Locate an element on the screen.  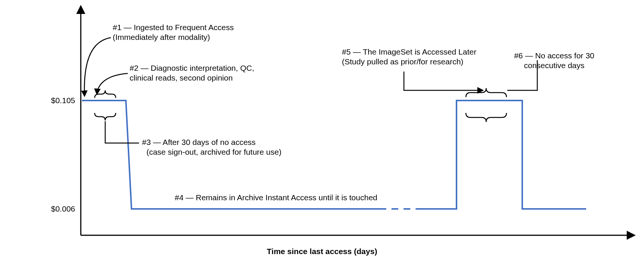
anno-3-title: #3 — After 30 days of no access is located at coordinates (199, 142).